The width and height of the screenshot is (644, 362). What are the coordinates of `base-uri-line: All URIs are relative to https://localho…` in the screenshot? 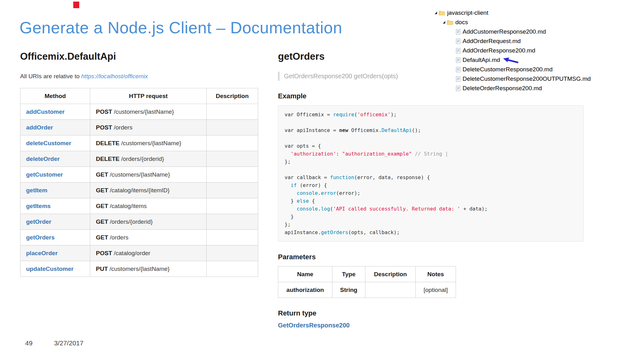 It's located at (141, 76).